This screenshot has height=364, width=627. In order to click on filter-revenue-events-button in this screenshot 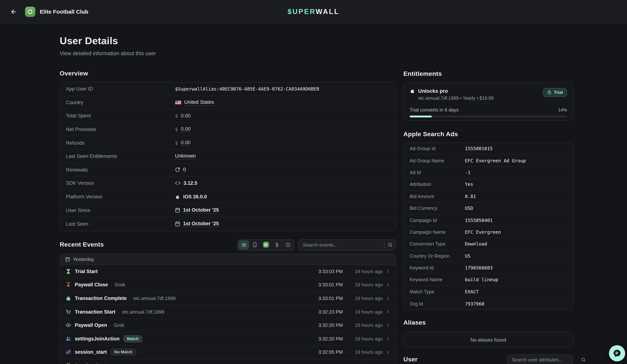, I will do `click(277, 245)`.